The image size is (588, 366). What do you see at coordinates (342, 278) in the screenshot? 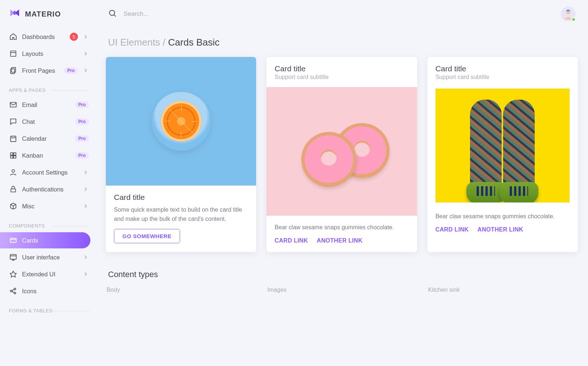
I see `section-title-content-types: Content types` at bounding box center [342, 278].